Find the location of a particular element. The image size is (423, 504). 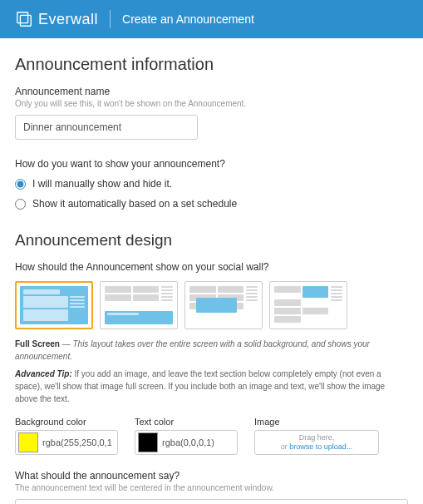

image-upload-dropzone: Drag here, or browse to upload... is located at coordinates (317, 442).